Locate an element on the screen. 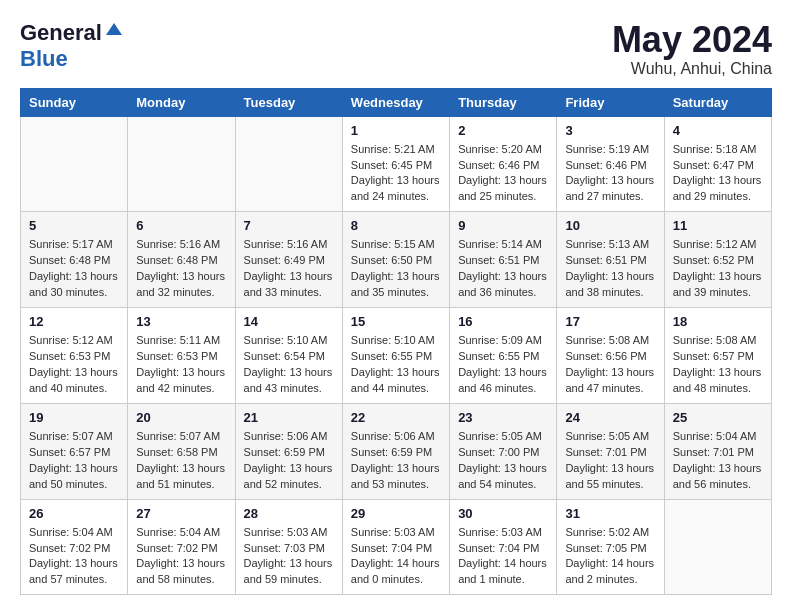  day-info: Sunrise: 5:10 AM Sunset: 6:55 PM Dayligh… is located at coordinates (396, 365).